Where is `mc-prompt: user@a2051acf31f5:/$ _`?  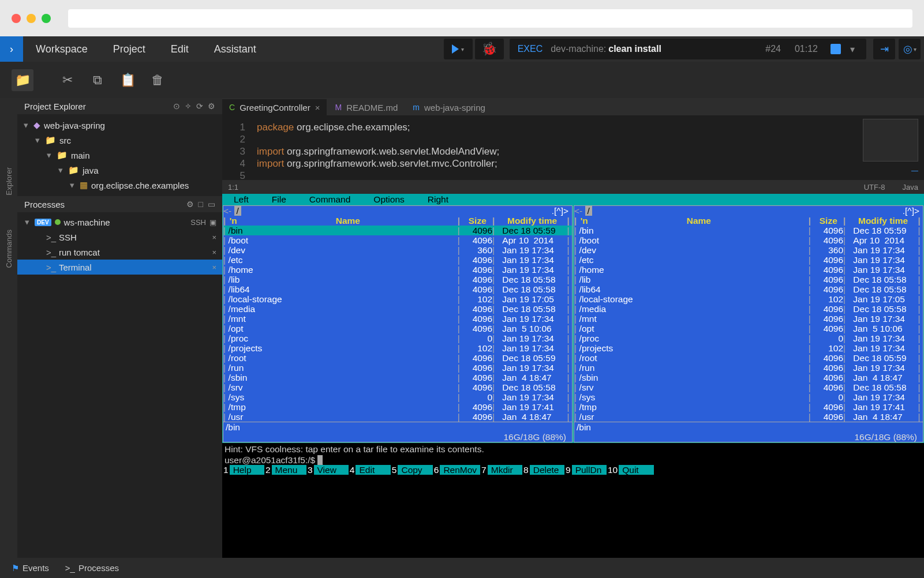
mc-prompt: user@a2051acf31f5:/$ _ is located at coordinates (573, 460).